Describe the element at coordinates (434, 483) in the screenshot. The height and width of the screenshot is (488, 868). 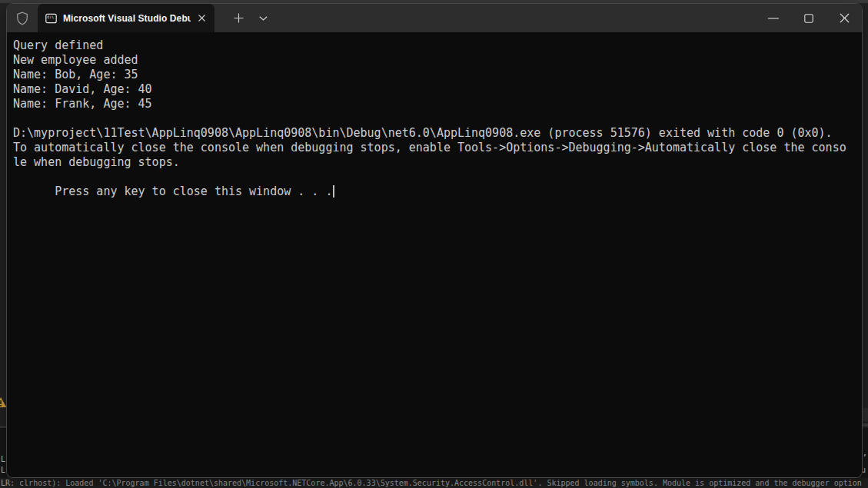
I see `debug-output-line: LR: clrhost): Loaded 'C:\Program Files\d…` at that location.